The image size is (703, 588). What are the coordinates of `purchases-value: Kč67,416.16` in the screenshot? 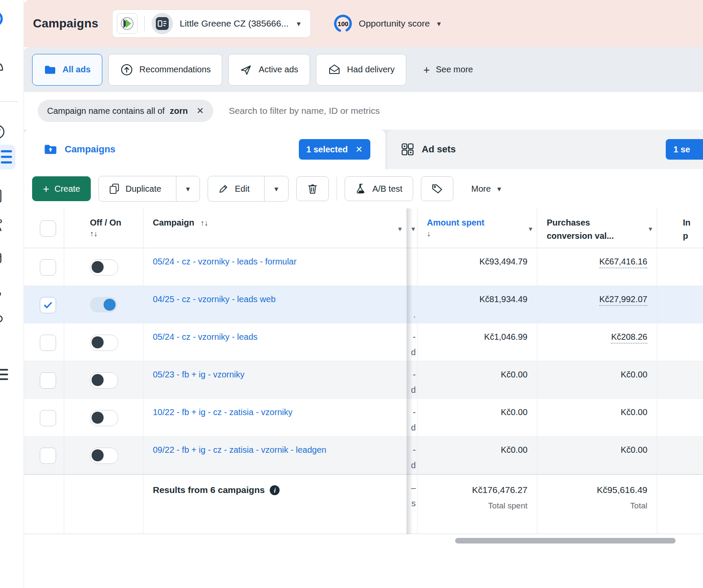 It's located at (623, 263).